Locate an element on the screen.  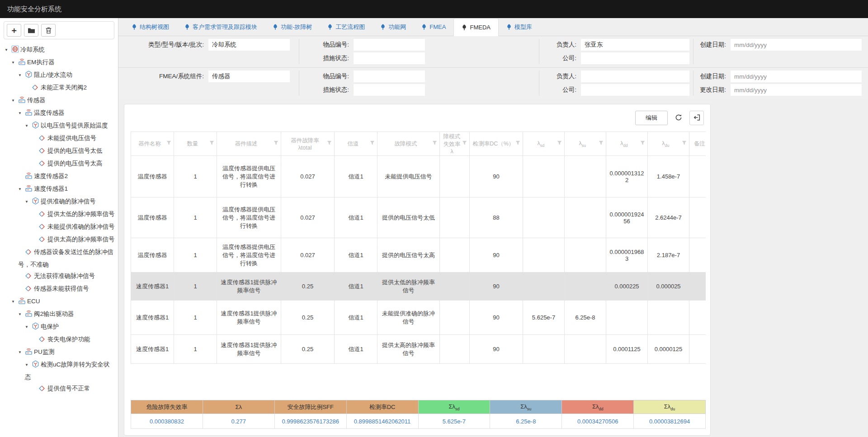
tab-FMEA: FMEA is located at coordinates (434, 27).